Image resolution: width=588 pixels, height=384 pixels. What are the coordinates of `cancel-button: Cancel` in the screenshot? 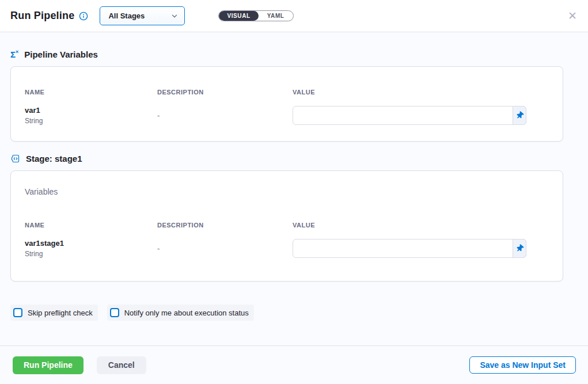 It's located at (122, 365).